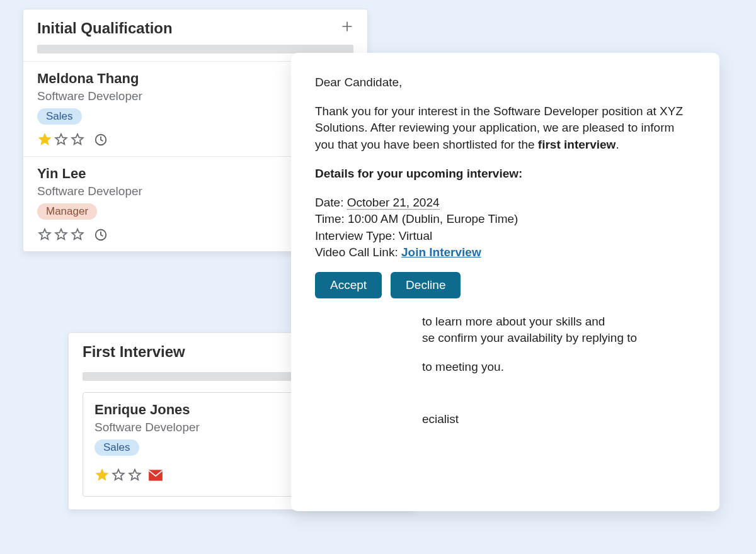  Describe the element at coordinates (393, 203) in the screenshot. I see `email-date-value: October 21, 2024` at that location.